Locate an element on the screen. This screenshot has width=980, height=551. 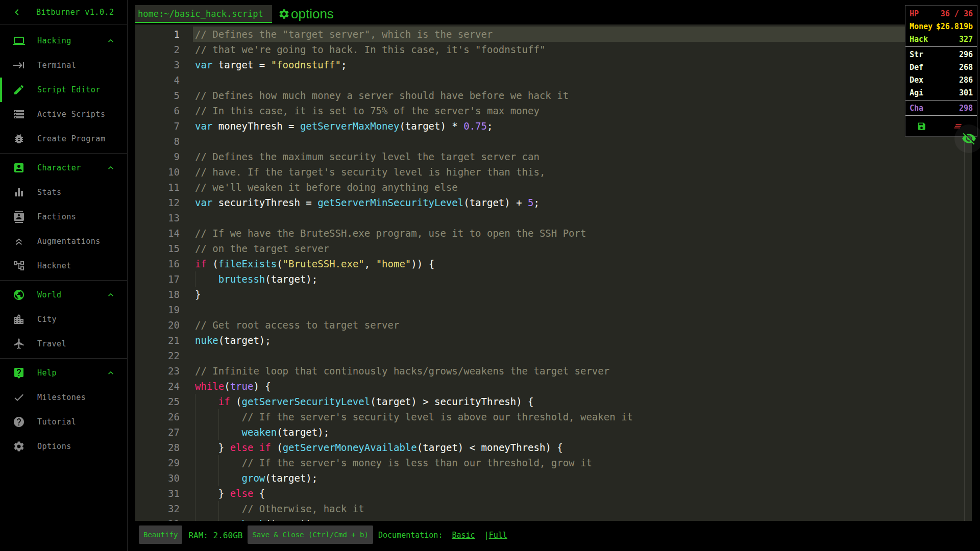
stat-row-dex: Dex286 is located at coordinates (941, 80).